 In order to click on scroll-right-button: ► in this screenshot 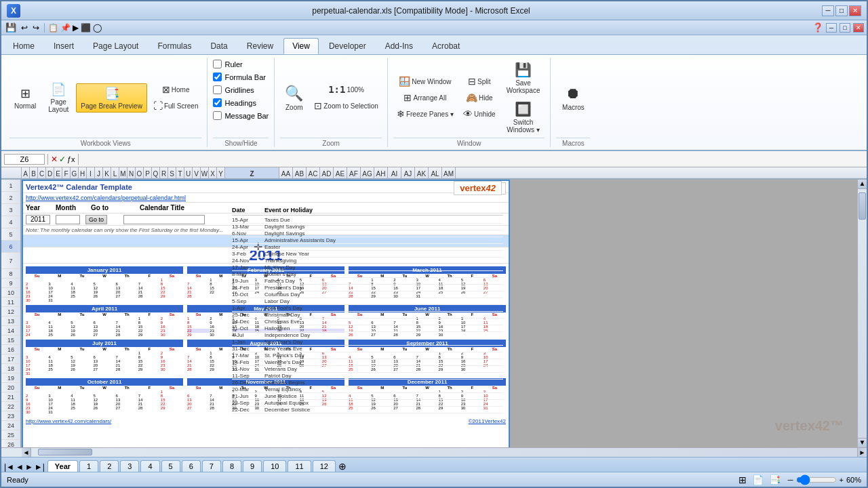, I will do `click(862, 453)`.